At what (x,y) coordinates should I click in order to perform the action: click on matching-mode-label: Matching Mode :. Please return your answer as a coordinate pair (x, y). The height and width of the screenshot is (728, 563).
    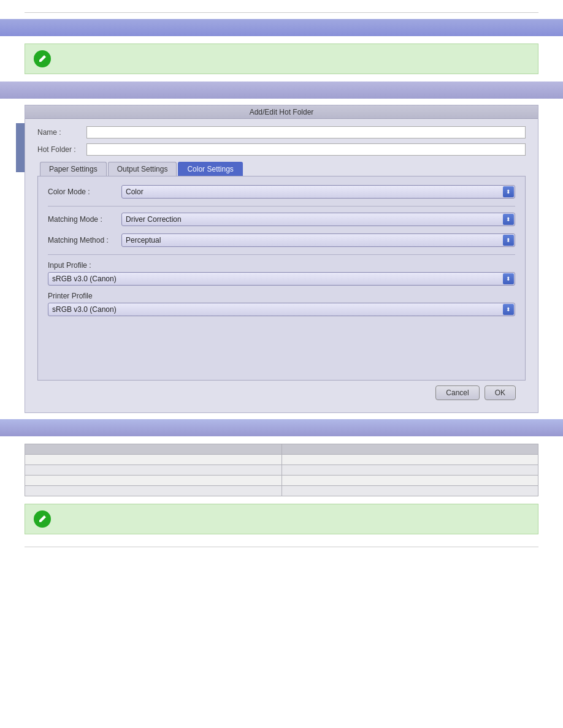
    Looking at the image, I should click on (85, 219).